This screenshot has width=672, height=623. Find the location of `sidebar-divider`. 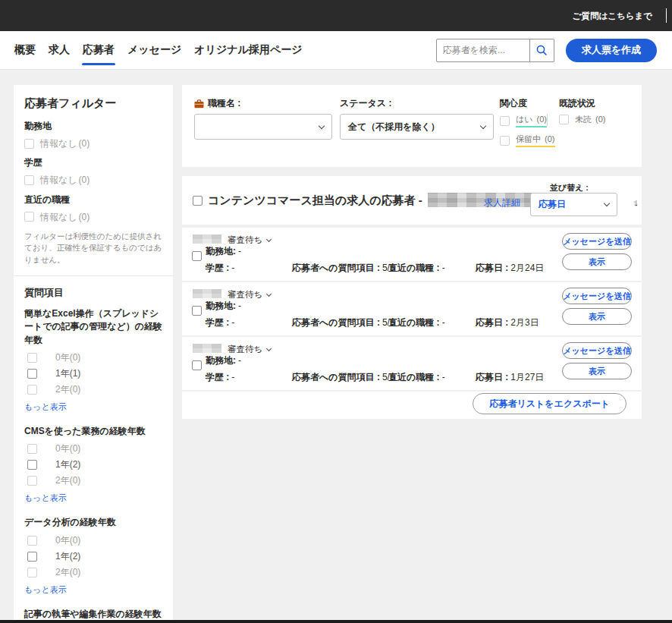

sidebar-divider is located at coordinates (93, 276).